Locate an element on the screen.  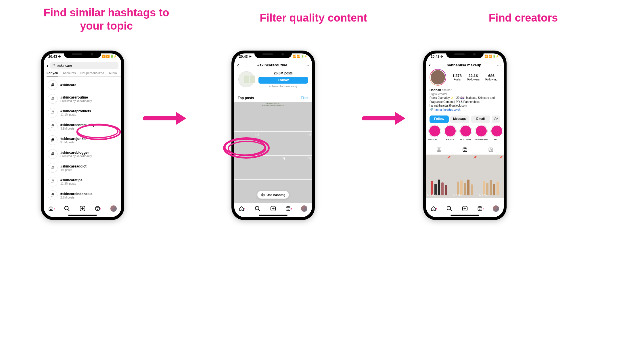
tab-for-you: For you is located at coordinates (52, 74).